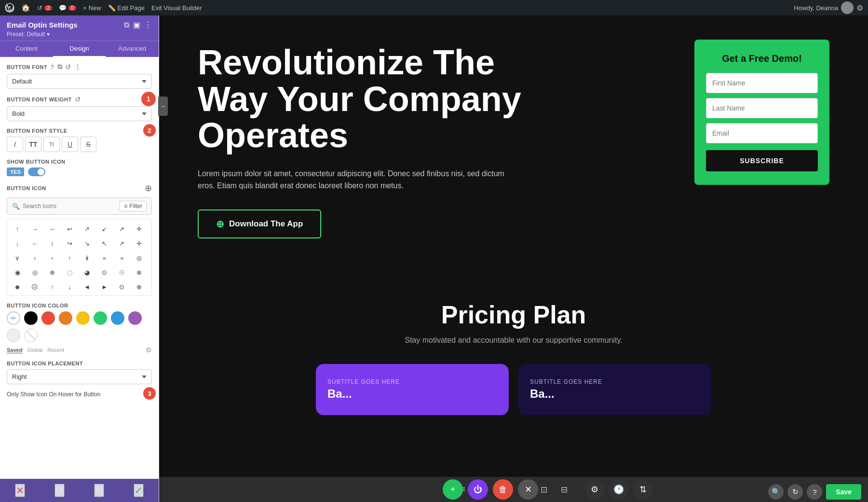 The width and height of the screenshot is (868, 502). I want to click on screen-options: ⚙, so click(860, 8).